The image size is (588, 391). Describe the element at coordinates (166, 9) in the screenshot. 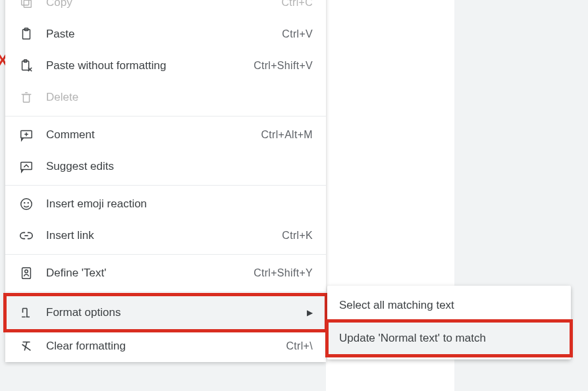

I see `menu-item-copy: Copy Ctrl+C` at that location.